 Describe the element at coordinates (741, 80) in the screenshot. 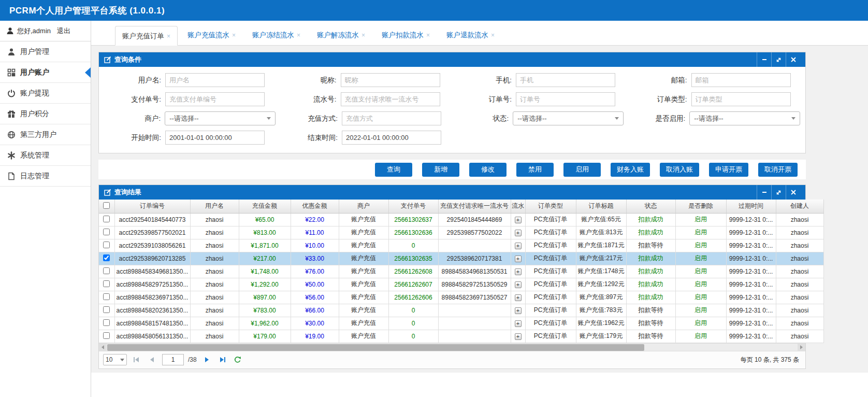

I see `email-input` at that location.